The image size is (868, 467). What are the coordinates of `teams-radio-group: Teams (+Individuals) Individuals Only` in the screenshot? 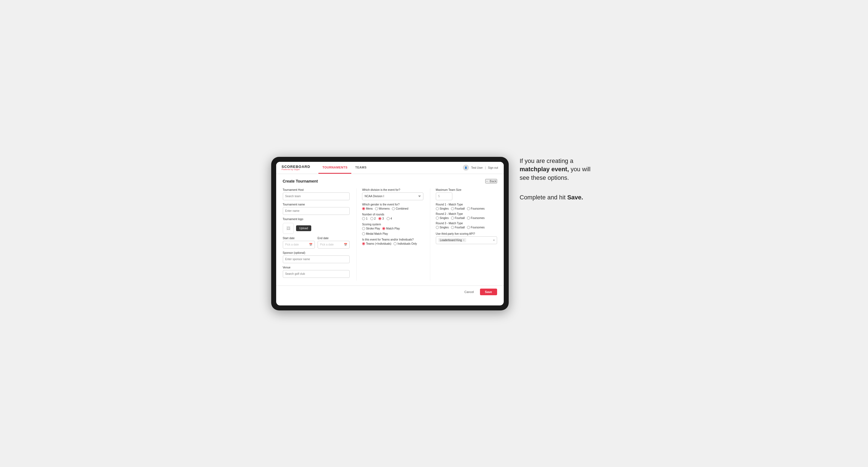 It's located at (393, 244).